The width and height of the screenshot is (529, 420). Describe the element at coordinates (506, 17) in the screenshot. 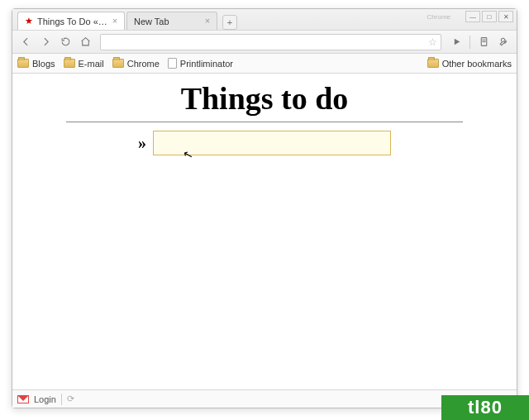

I see `close-window-button: ✕` at that location.